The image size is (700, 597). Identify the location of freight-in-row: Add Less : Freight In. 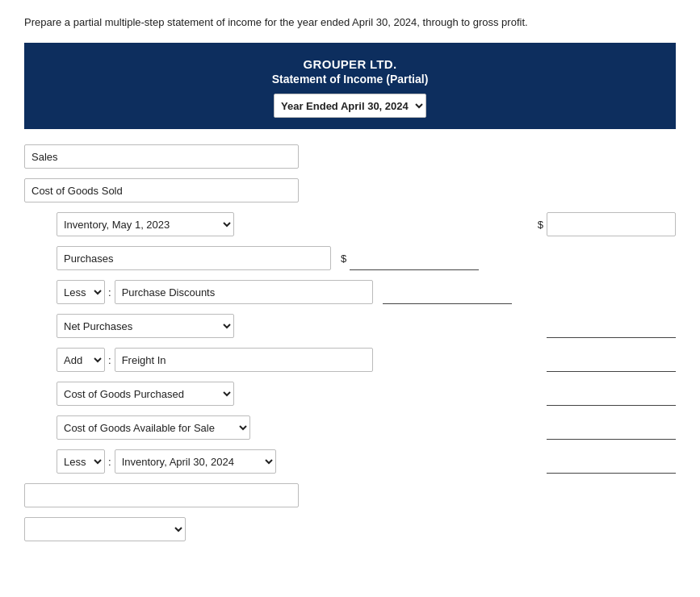
(367, 360).